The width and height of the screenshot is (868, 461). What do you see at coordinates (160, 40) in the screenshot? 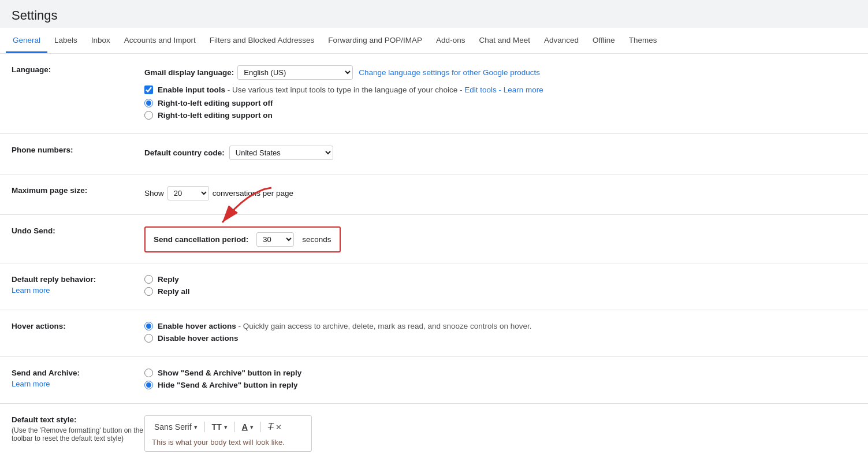
I see `tab-accounts-import: Accounts and Import` at bounding box center [160, 40].